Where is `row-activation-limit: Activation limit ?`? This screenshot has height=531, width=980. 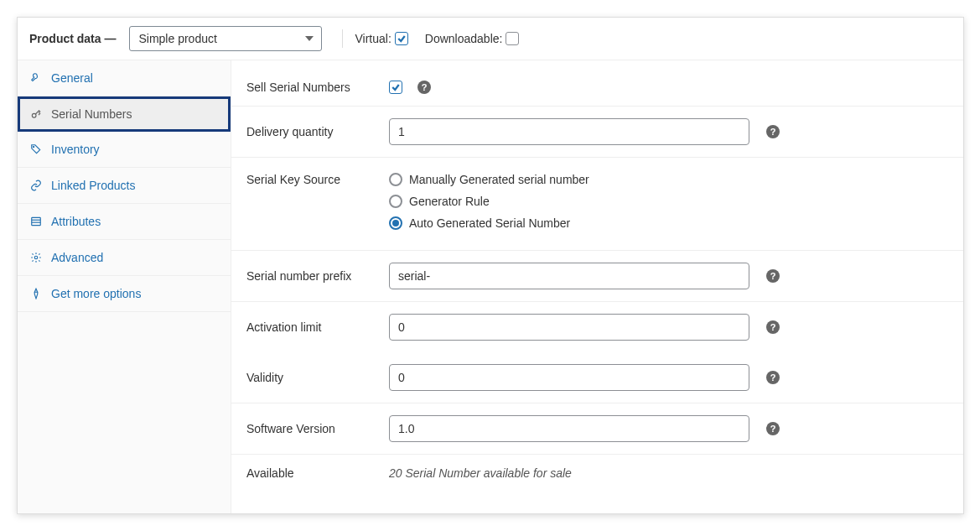
row-activation-limit: Activation limit ? is located at coordinates (597, 327).